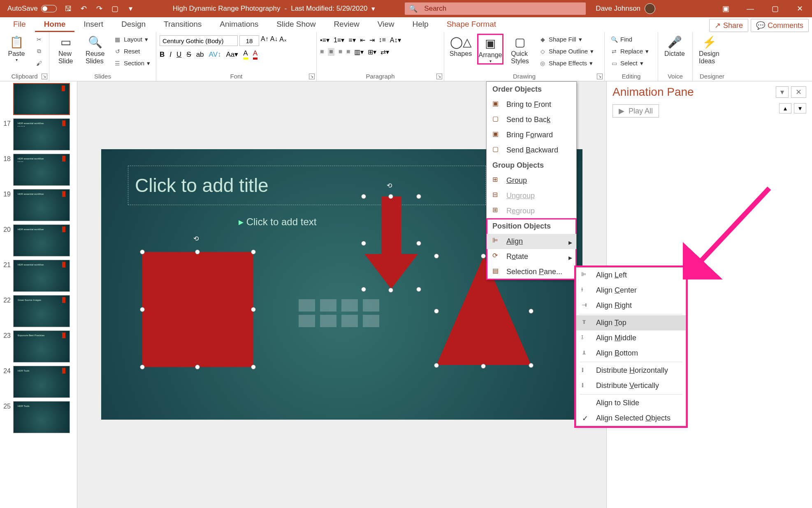  Describe the element at coordinates (188, 55) in the screenshot. I see `strike-button: S` at that location.